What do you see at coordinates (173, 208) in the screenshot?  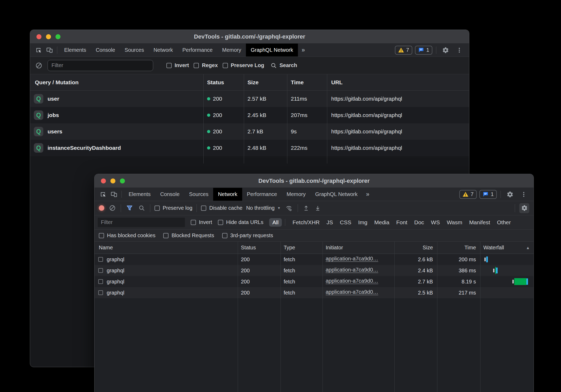 I see `preserve-log-checkbox-group: Preserve log` at bounding box center [173, 208].